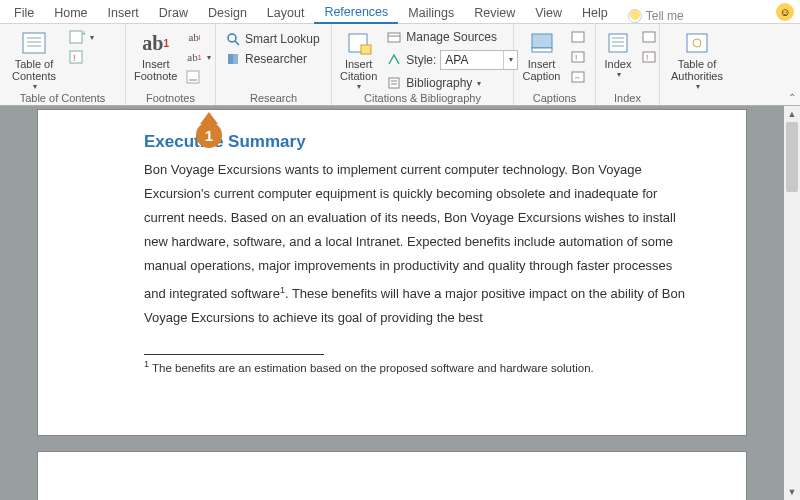  What do you see at coordinates (233, 59) in the screenshot?
I see `book-icon` at bounding box center [233, 59].